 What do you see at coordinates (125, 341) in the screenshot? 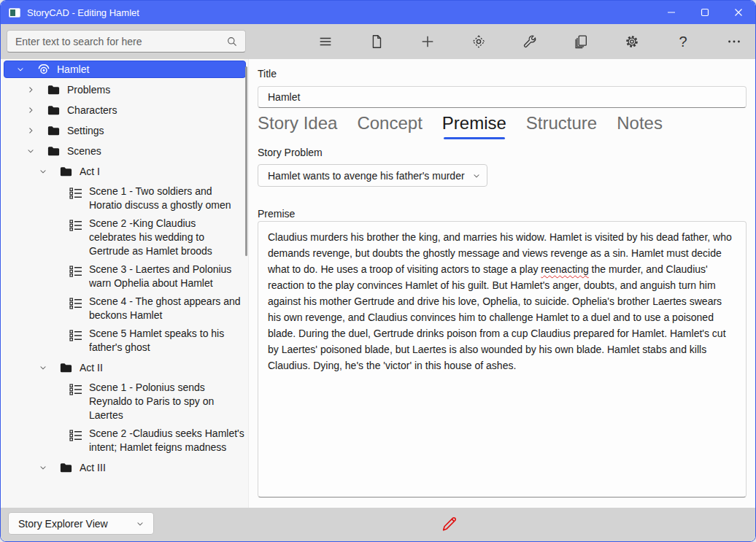
I see `tree-item-act1-scene-5: Scene 5 Hamlet speaks to his father's gh…` at bounding box center [125, 341].